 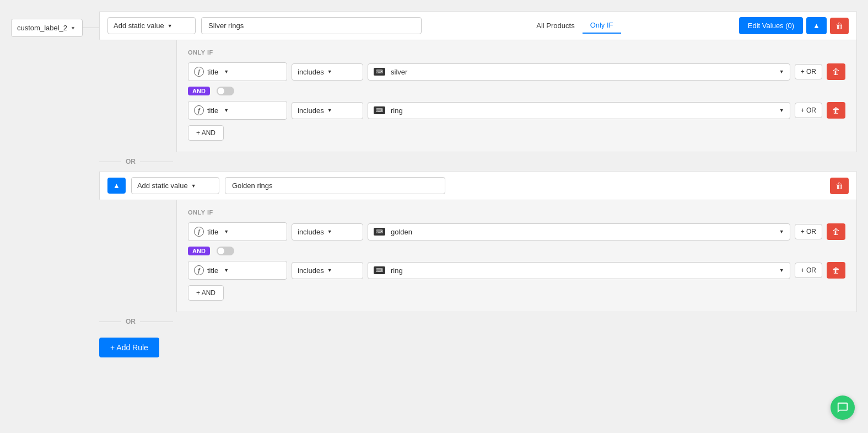 I want to click on rule1-header: Add static value ▼ All Products Only IF, so click(x=478, y=25).